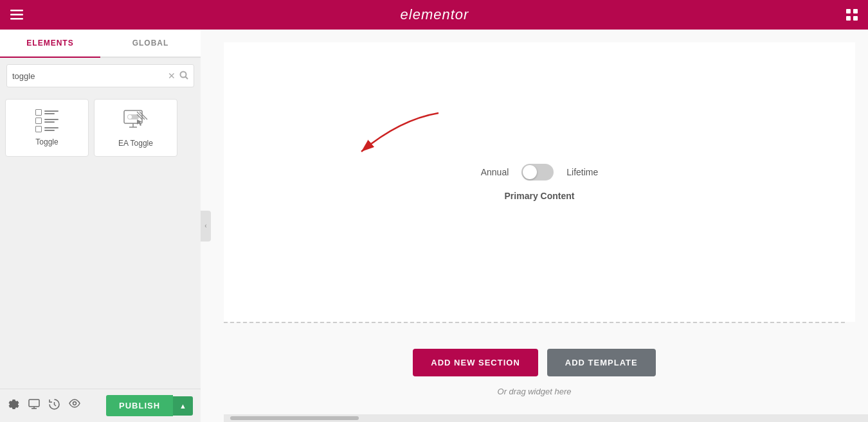 The image size is (868, 422). What do you see at coordinates (206, 226) in the screenshot?
I see `sidebar-collapse-handle: ‹` at bounding box center [206, 226].